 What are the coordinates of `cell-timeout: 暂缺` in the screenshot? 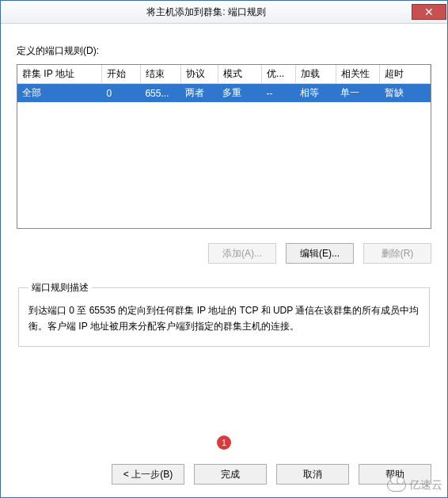 It's located at (405, 93).